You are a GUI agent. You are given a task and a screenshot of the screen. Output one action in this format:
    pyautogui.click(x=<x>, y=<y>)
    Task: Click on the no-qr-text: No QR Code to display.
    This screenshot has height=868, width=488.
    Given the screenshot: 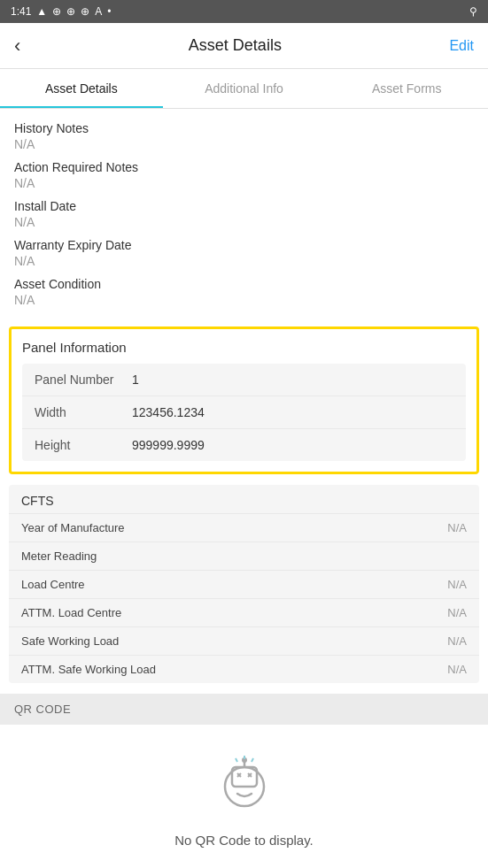 What is the action you would take?
    pyautogui.click(x=244, y=841)
    